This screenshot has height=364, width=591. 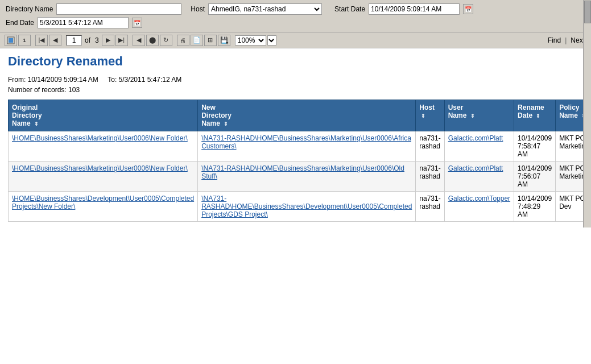 What do you see at coordinates (74, 90) in the screenshot?
I see `records-value: 103` at bounding box center [74, 90].